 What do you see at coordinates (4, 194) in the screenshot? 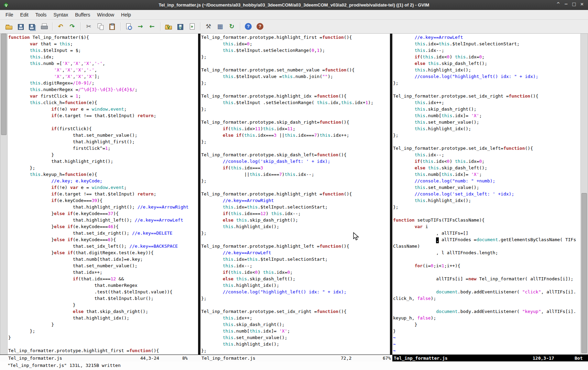
I see `left-scrollbar` at bounding box center [4, 194].